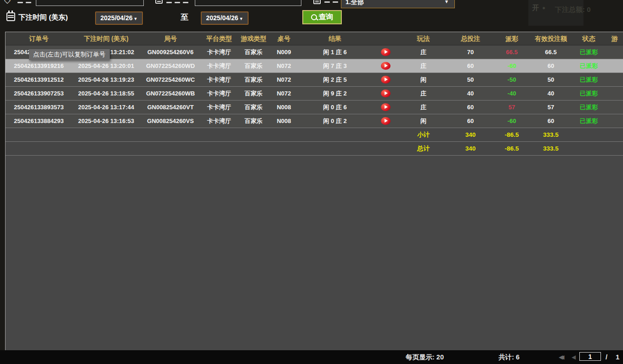  I want to click on first-page-button: ◀◀, so click(563, 357).